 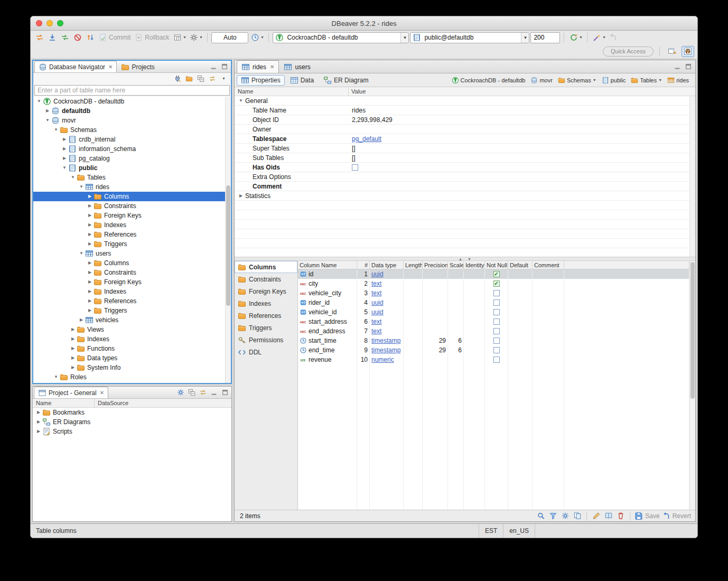 I want to click on tree-item-cockroachdb-defaultdb: ▼CockroachDB - defaultdb, so click(x=129, y=101).